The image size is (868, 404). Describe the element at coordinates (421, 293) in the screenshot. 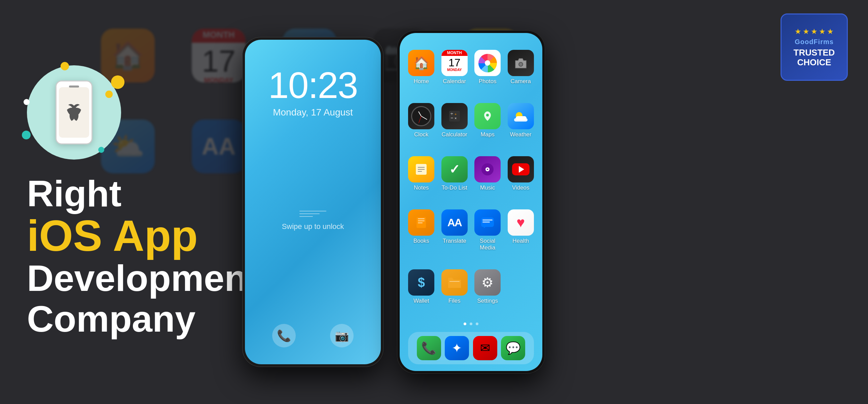

I see `app-item-wallet: $ Wallet` at that location.